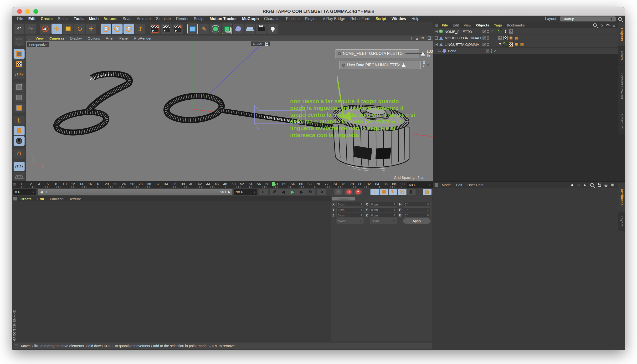  Describe the element at coordinates (80, 29) in the screenshot. I see `rotate-tool: ↻` at that location.